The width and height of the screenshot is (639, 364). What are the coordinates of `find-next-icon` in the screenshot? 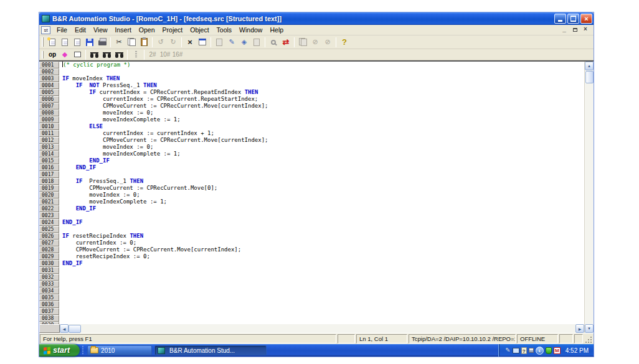 It's located at (107, 55).